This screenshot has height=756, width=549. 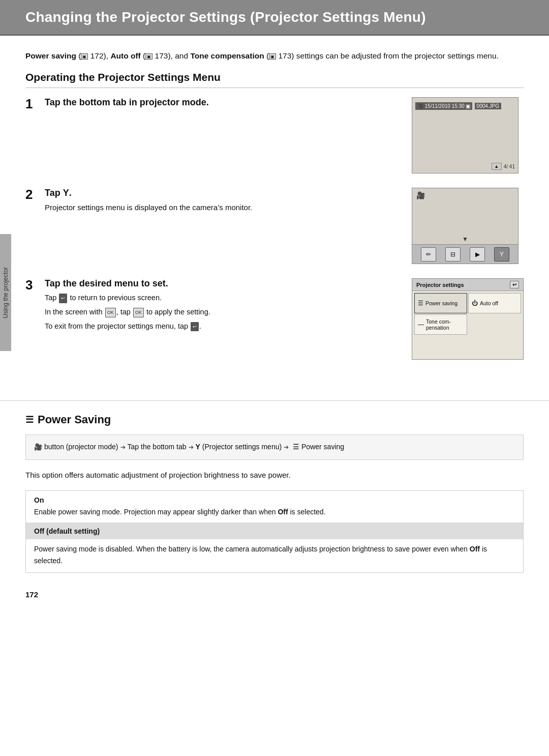 I want to click on tone-comp-label: Tone com-pensation, so click(x=438, y=325).